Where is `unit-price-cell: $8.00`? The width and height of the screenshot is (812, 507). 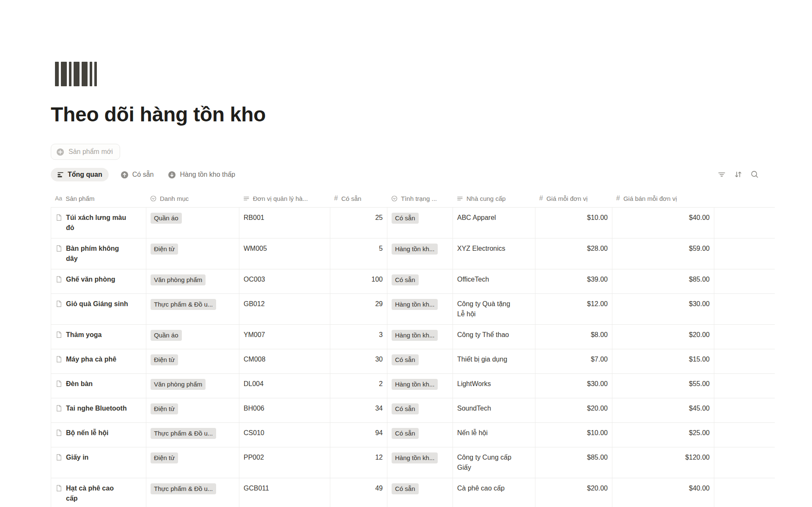 unit-price-cell: $8.00 is located at coordinates (574, 337).